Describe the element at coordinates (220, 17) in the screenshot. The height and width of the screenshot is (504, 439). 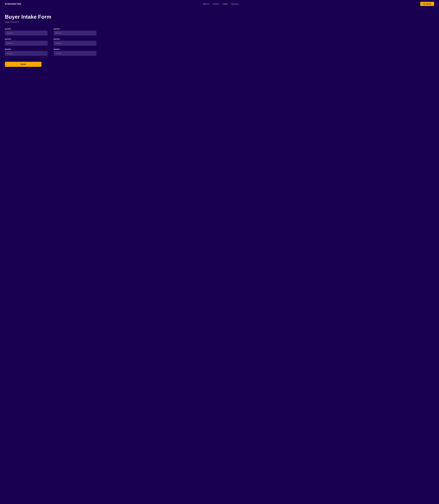
I see `page-title: Buyer Intake Form` at that location.